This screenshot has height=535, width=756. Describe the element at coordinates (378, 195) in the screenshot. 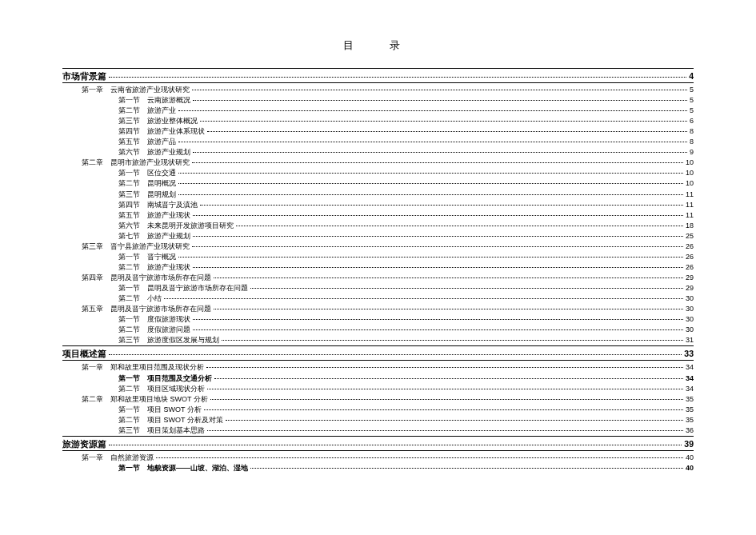

I see `toc-row: 第三节 昆明规划11` at that location.